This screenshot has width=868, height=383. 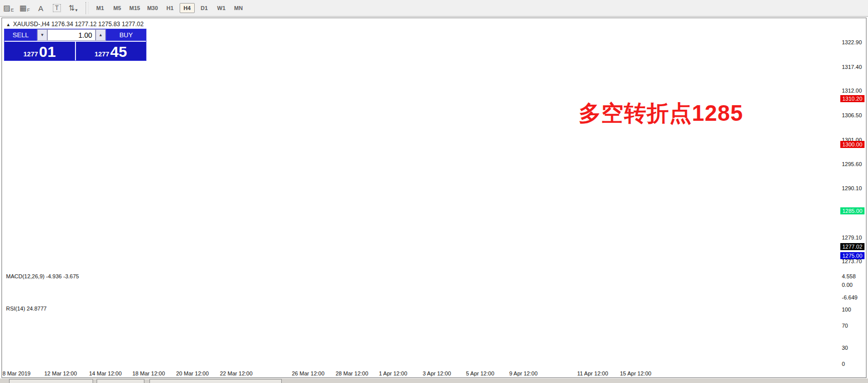 What do you see at coordinates (101, 35) in the screenshot?
I see `volume-increase-button: ▲` at bounding box center [101, 35].